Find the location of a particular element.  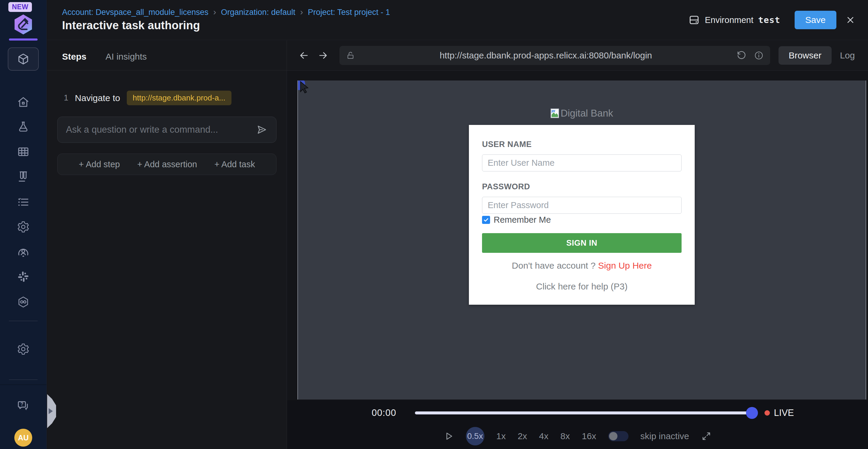

breadcrumb-organization: Organization: default is located at coordinates (258, 12).